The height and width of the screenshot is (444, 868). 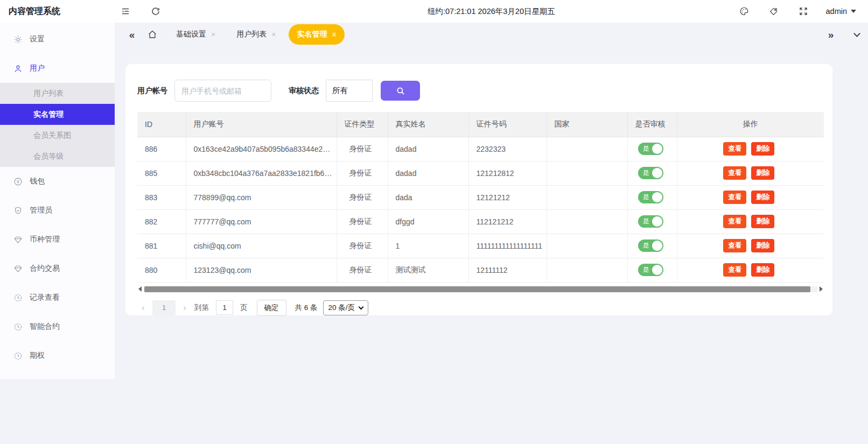 What do you see at coordinates (349, 90) in the screenshot?
I see `status-select: 所有` at bounding box center [349, 90].